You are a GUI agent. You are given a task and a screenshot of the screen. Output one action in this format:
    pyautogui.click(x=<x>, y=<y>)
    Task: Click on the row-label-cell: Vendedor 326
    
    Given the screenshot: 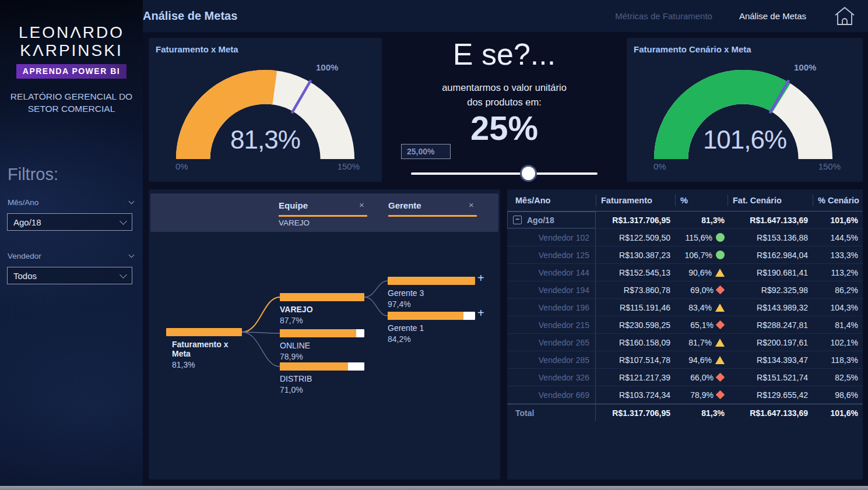 What is the action you would take?
    pyautogui.click(x=551, y=378)
    